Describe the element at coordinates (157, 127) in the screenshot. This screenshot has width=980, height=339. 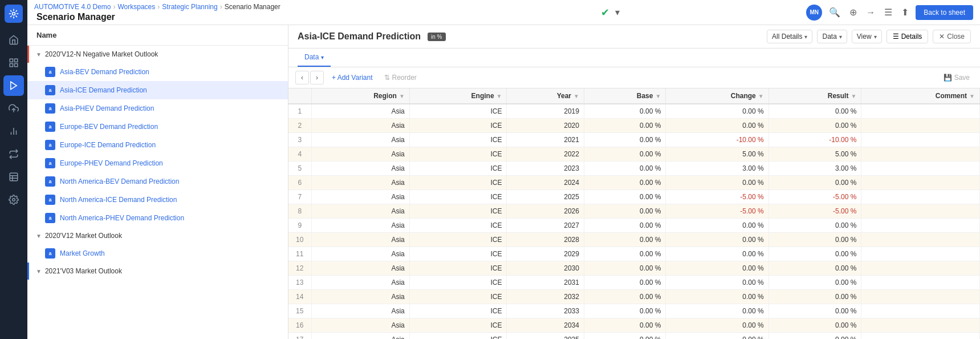
I see `list-item-europe-bev: a Europe-BEV Demand Prediction` at that location.